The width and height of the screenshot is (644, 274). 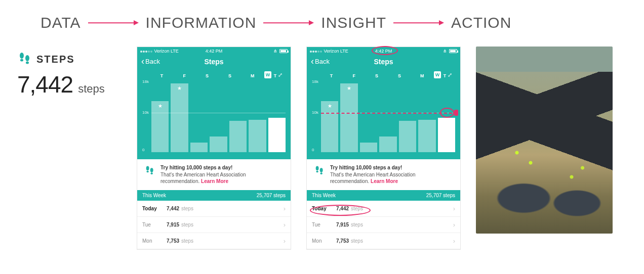 What do you see at coordinates (68, 72) in the screenshot?
I see `data-column: STEPS 7,442 steps` at bounding box center [68, 72].